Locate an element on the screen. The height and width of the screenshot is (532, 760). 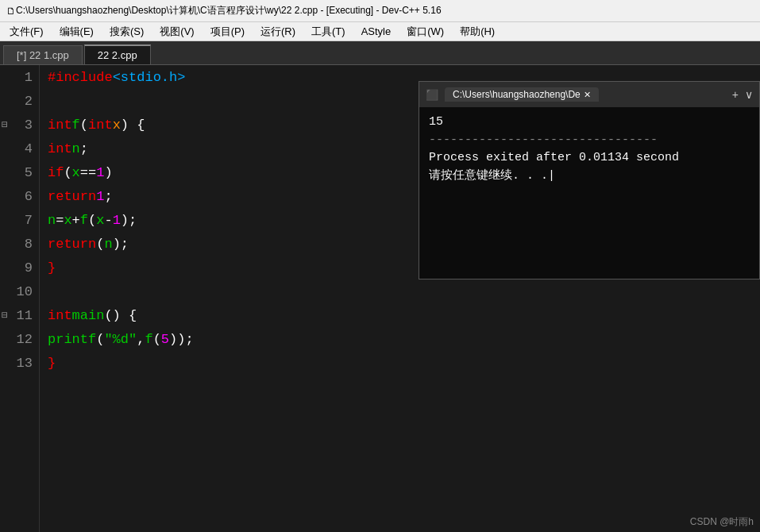
line-num-3: 3 is located at coordinates (19, 125).